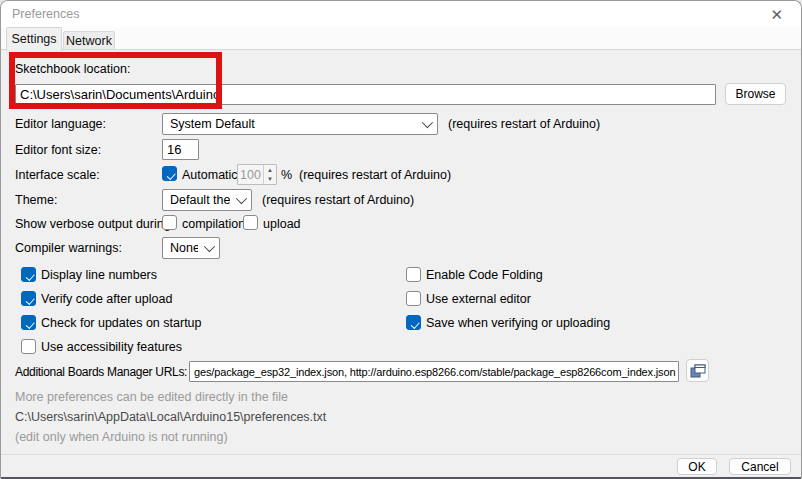 This screenshot has height=479, width=802. I want to click on footer-note-line3: (edit only when Arduino is not running), so click(122, 437).